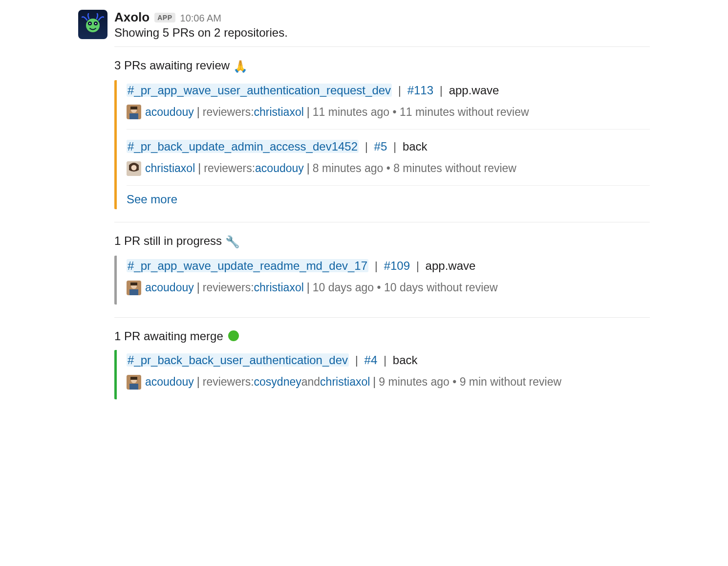 Image resolution: width=728 pixels, height=566 pixels. Describe the element at coordinates (414, 382) in the screenshot. I see `pr-age: 9 minutes ago` at that location.